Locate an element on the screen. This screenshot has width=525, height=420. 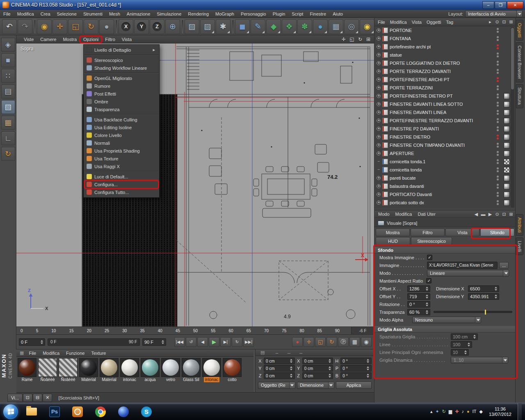
viewport-nav-icon: ✛ is located at coordinates (344, 39).